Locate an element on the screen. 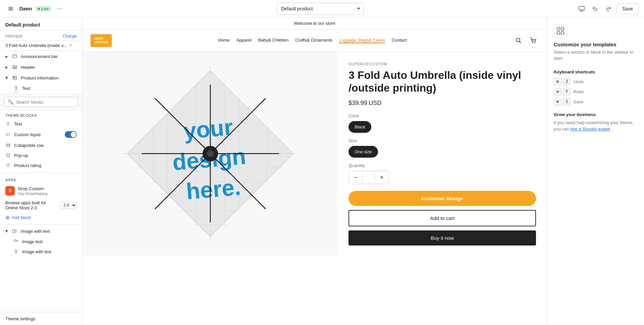 The image size is (644, 325). collapsed-indicator is located at coordinates (16, 92).